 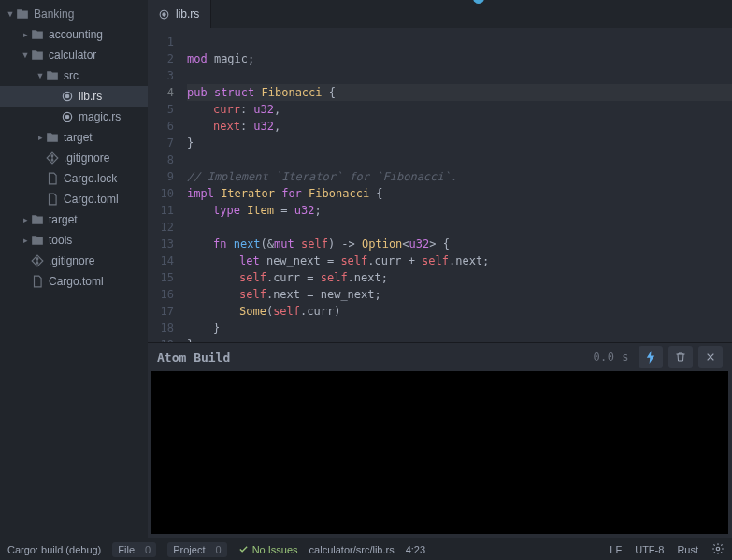 I want to click on tab-lib-rs: lib.rs, so click(x=179, y=14).